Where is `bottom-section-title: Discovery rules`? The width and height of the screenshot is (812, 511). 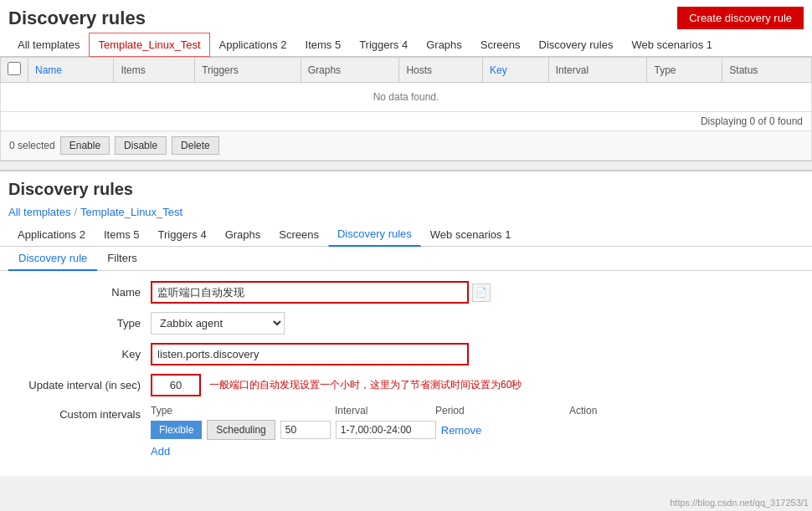
bottom-section-title: Discovery rules is located at coordinates (406, 189).